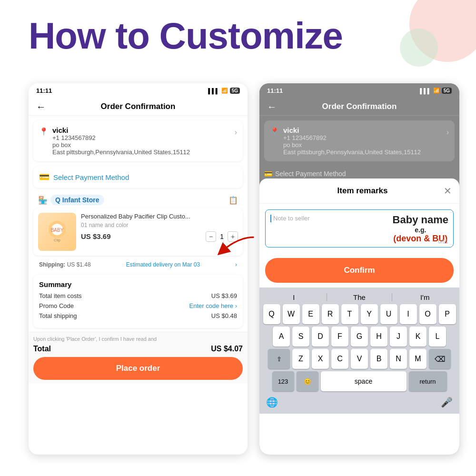  I want to click on location-icon: 📍, so click(44, 131).